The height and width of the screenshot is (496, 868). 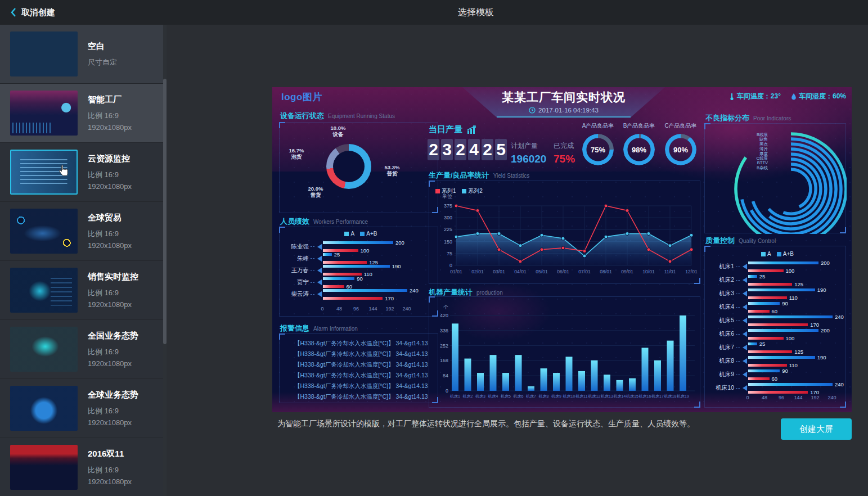 What do you see at coordinates (564, 102) in the screenshot?
I see `dashboard-header: 某某工厂车间实时状况 2017-01-16 04:19:43` at bounding box center [564, 102].